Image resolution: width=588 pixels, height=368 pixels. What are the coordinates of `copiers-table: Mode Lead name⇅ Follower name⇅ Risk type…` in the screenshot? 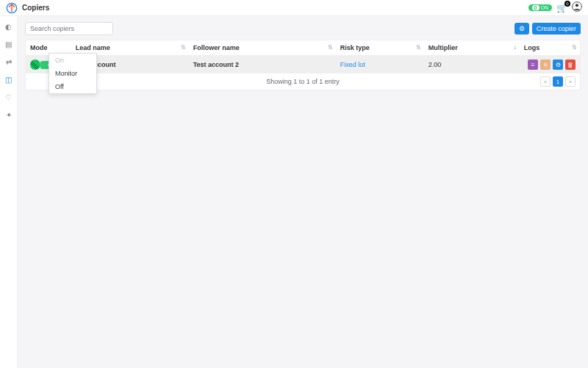 It's located at (303, 65).